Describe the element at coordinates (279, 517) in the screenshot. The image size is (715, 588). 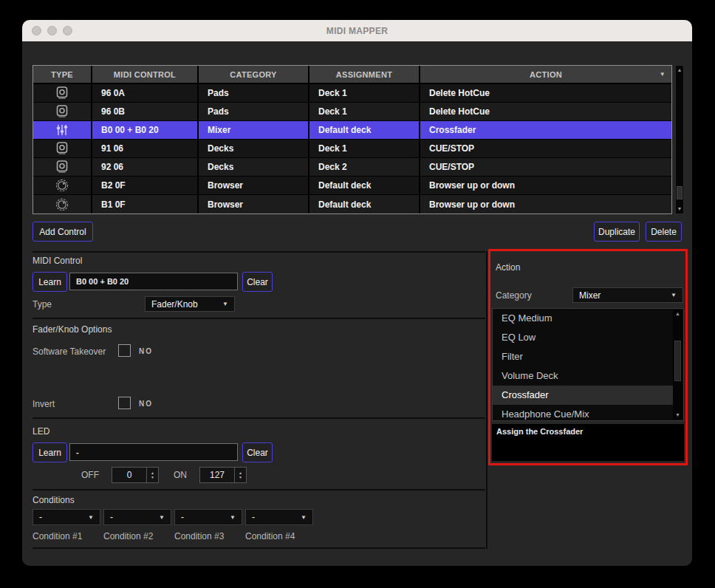
I see `condition-4-dropdown: - ▼` at that location.